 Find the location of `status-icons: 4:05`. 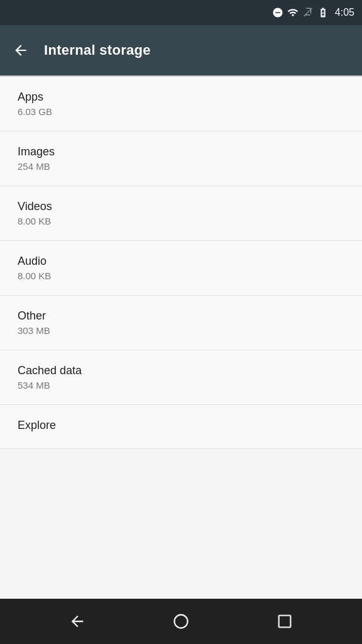

status-icons: 4:05 is located at coordinates (313, 13).